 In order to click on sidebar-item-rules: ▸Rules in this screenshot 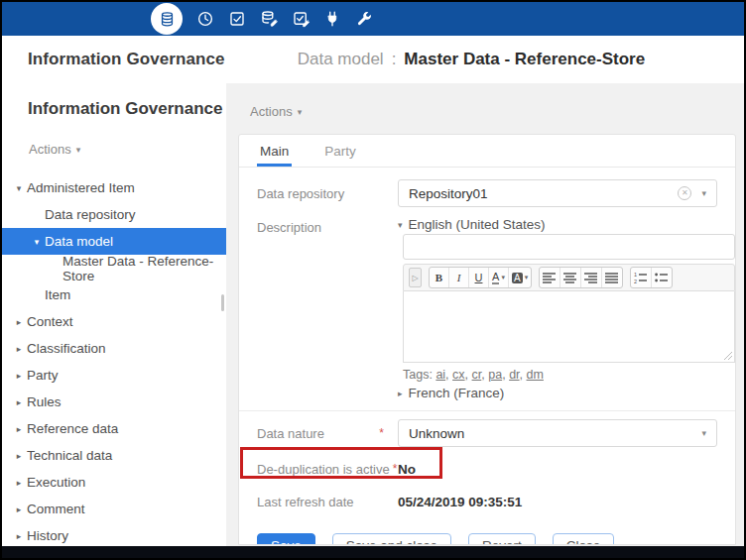, I will do `click(114, 402)`.